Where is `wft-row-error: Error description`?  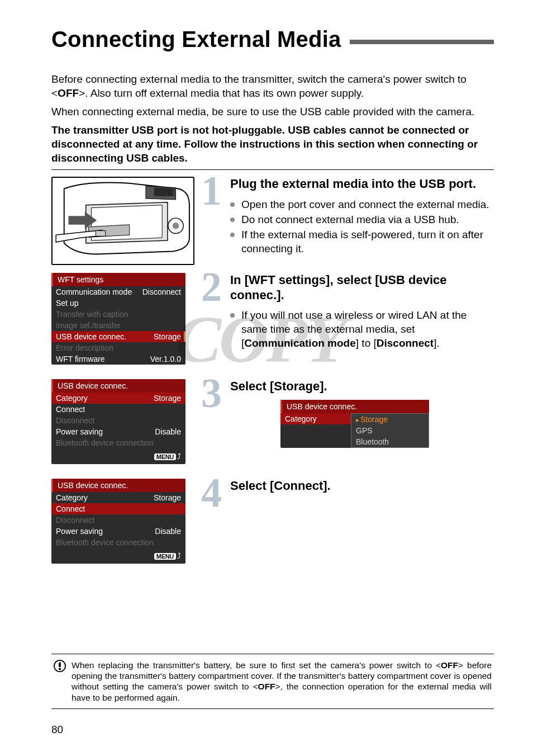 wft-row-error: Error description is located at coordinates (118, 348).